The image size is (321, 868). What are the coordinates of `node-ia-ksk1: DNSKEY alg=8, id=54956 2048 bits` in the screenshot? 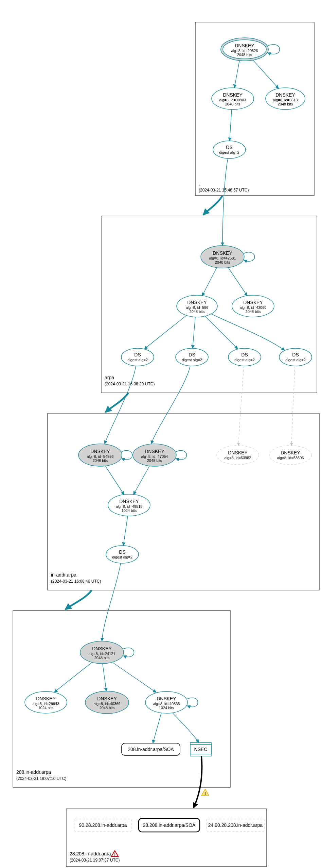 It's located at (100, 455).